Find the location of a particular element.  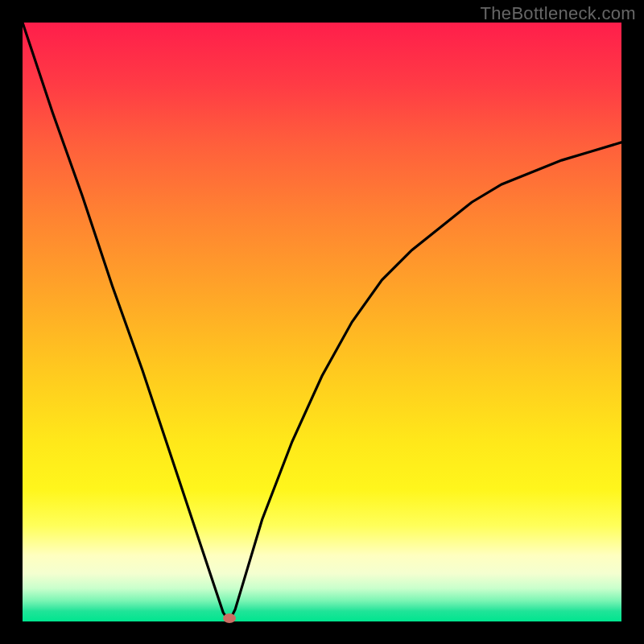

watermark-text: TheBottleneck.com is located at coordinates (559, 14).